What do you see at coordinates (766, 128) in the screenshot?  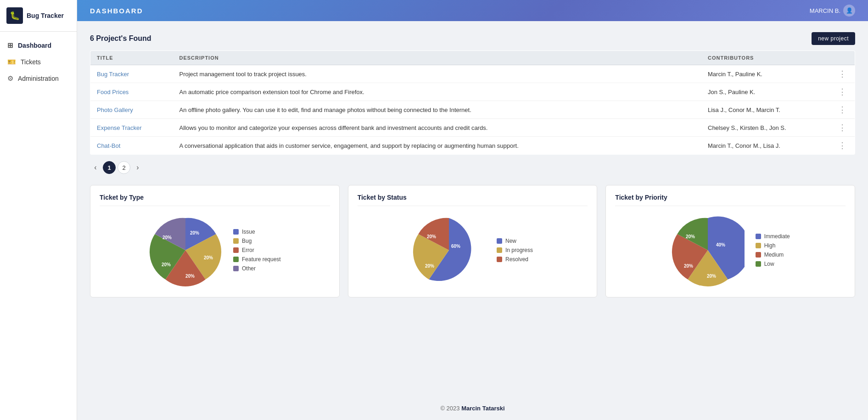 I see `project-contributors-cell: Chelsey S., Kirsten B., Jon S.` at bounding box center [766, 128].